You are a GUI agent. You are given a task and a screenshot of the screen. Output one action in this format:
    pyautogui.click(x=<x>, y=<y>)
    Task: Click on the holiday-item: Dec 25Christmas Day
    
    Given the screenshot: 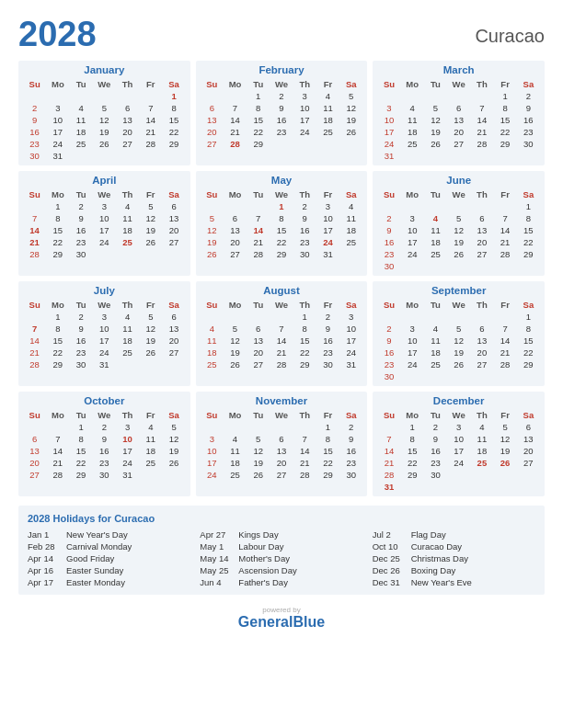 What is the action you would take?
    pyautogui.click(x=454, y=559)
    